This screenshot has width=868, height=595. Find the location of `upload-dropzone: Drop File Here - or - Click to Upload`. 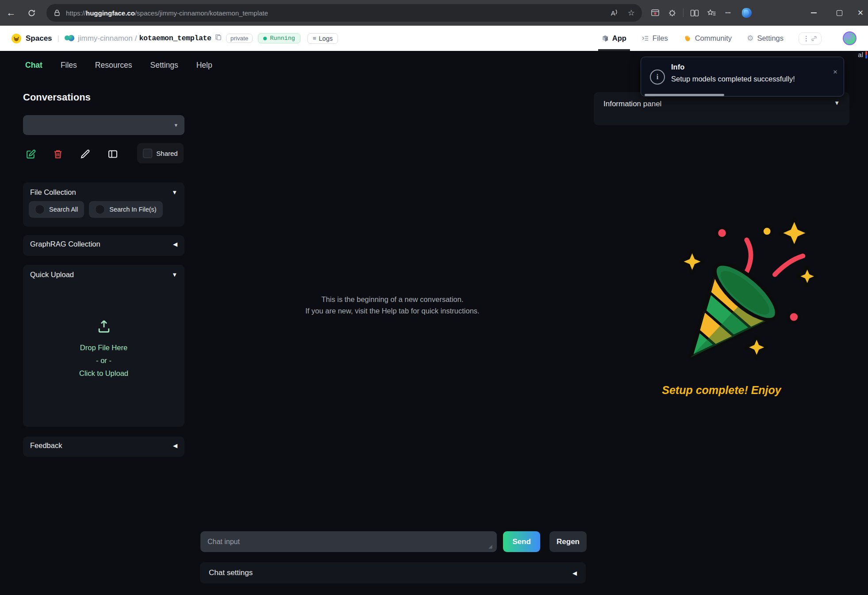

upload-dropzone: Drop File Here - or - Click to Upload is located at coordinates (104, 349).